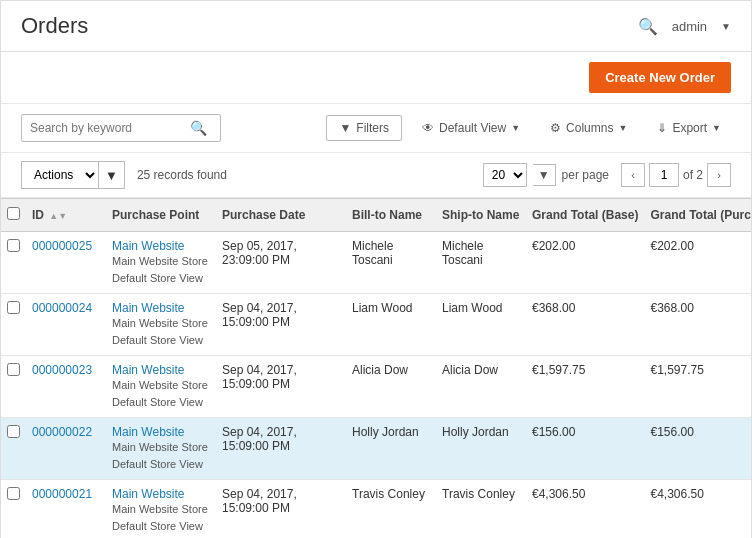  What do you see at coordinates (585, 510) in the screenshot?
I see `row-grand-base: €4,306.50` at bounding box center [585, 510].